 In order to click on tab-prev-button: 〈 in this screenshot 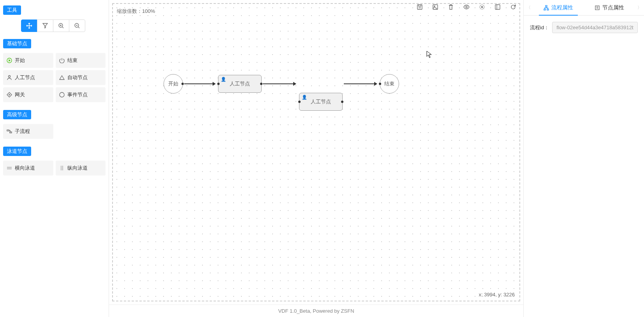, I will do `click(528, 8)`.